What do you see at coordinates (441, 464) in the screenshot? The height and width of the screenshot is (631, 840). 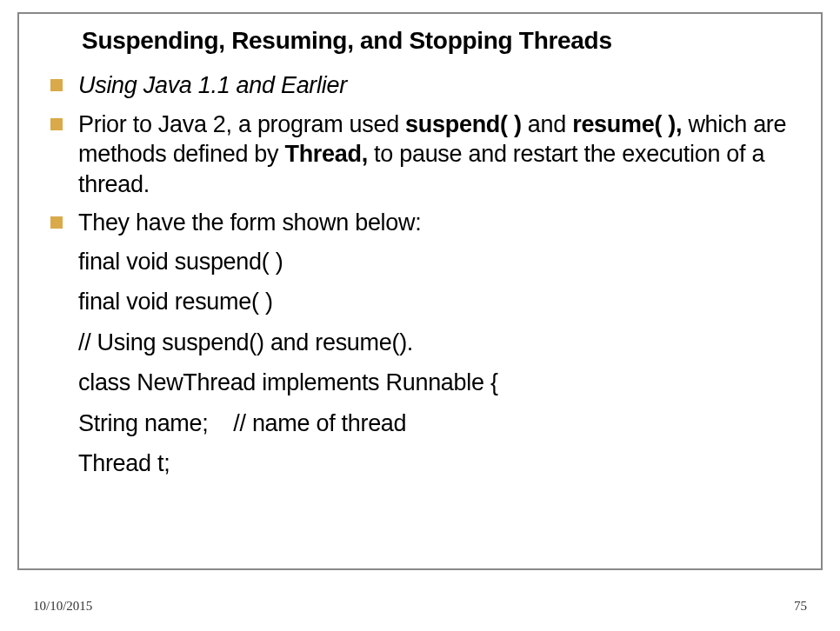 I see `code-line: Thread t;` at bounding box center [441, 464].